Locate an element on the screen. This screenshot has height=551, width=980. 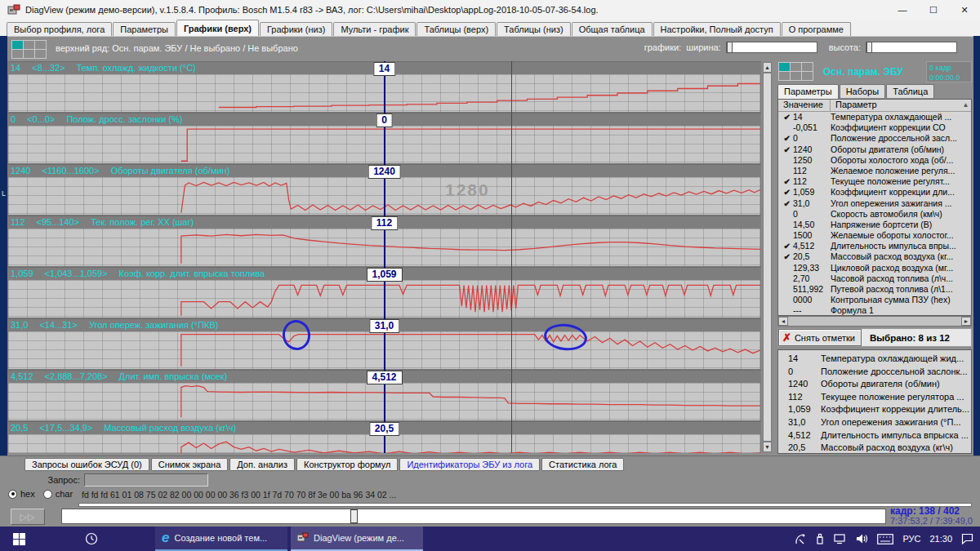
frame-slider-thumb is located at coordinates (354, 516).